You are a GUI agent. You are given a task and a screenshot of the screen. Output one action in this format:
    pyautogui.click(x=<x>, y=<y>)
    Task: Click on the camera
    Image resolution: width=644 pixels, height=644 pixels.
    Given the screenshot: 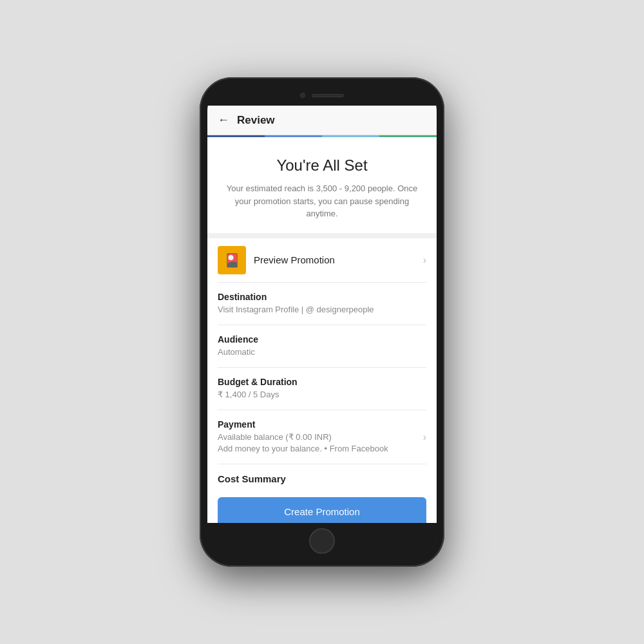 What is the action you would take?
    pyautogui.click(x=303, y=95)
    